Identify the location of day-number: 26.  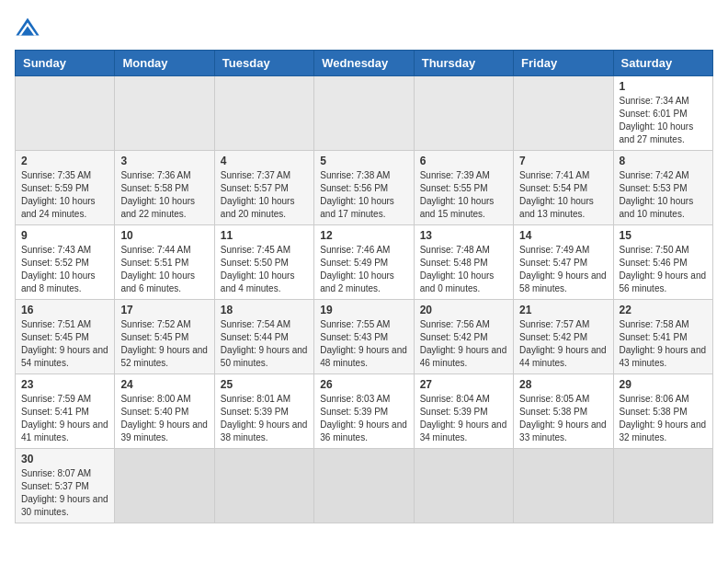
(364, 385).